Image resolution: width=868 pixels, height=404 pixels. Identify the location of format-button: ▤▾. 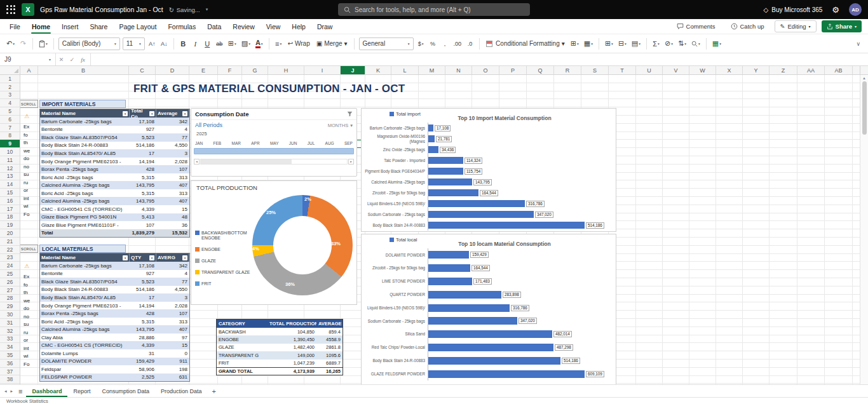
(636, 44).